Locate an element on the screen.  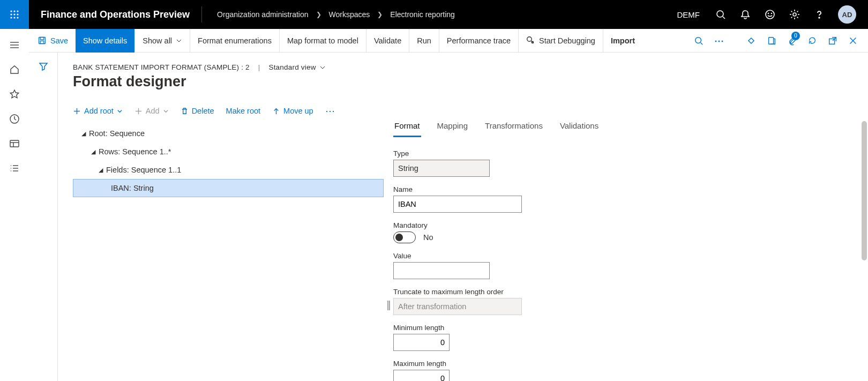
cmd-diamond-button is located at coordinates (751, 41).